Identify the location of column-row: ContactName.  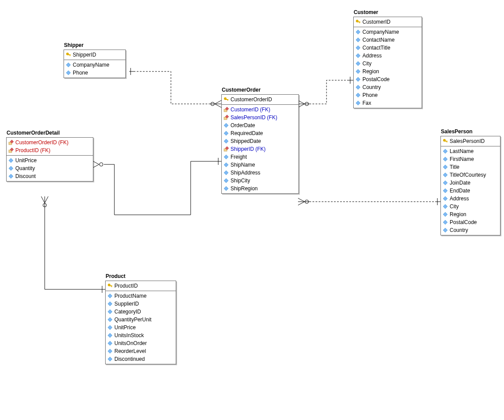
(387, 40).